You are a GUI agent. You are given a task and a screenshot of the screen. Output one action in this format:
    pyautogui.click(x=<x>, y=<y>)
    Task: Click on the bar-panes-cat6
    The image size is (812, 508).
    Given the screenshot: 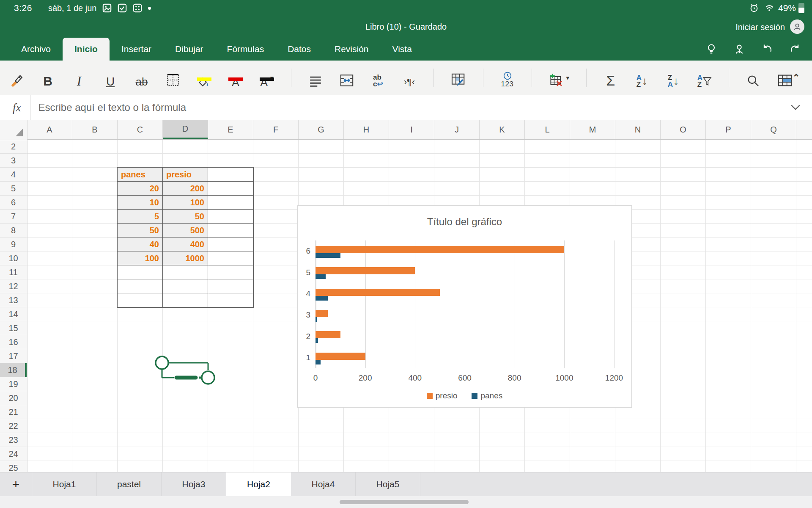 What is the action you would take?
    pyautogui.click(x=328, y=256)
    